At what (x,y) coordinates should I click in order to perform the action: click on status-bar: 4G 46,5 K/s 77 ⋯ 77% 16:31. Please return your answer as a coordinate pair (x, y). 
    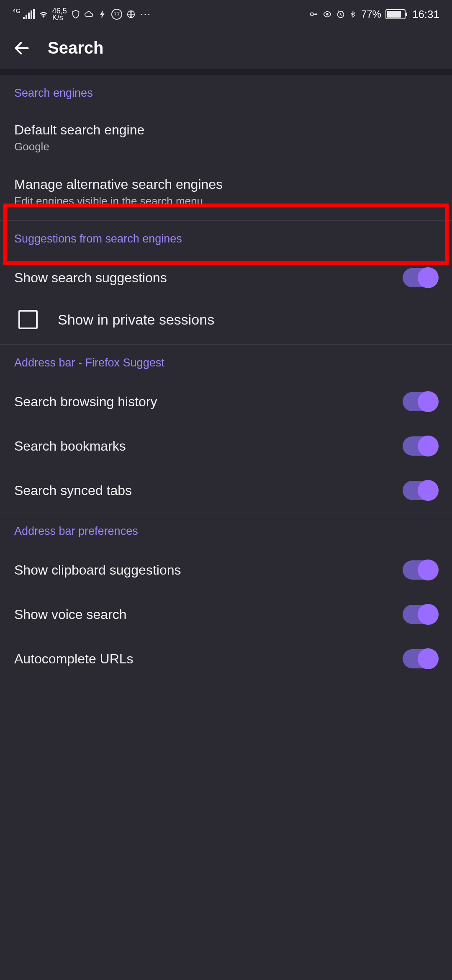
    Looking at the image, I should click on (226, 13).